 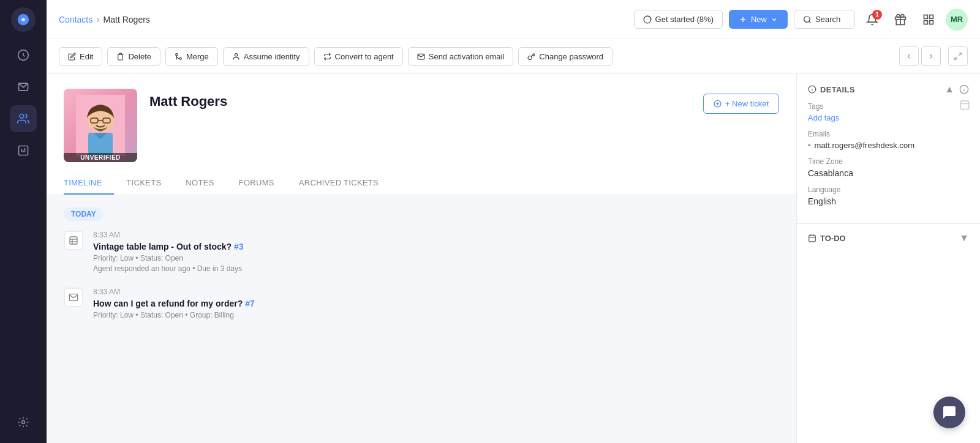 I want to click on tab-tickets: TICKETS, so click(x=143, y=184).